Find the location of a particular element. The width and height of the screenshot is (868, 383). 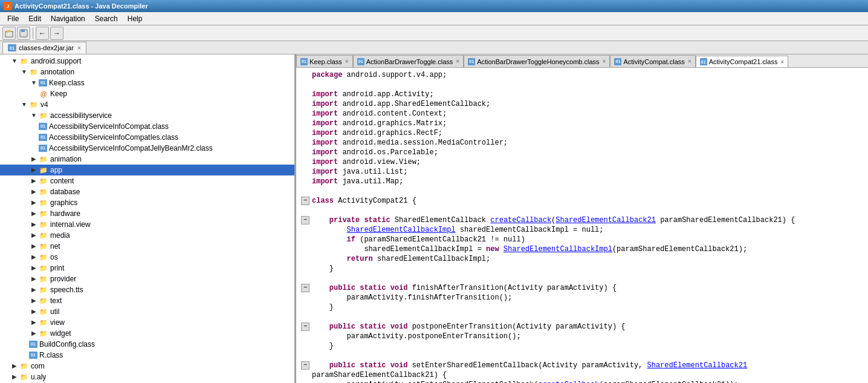

tree-item-keep-class: ▼ 01 Keep.class is located at coordinates (147, 83).